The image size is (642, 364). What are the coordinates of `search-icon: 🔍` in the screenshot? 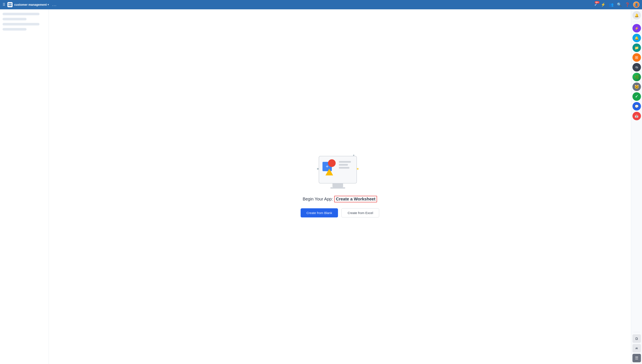 It's located at (619, 4).